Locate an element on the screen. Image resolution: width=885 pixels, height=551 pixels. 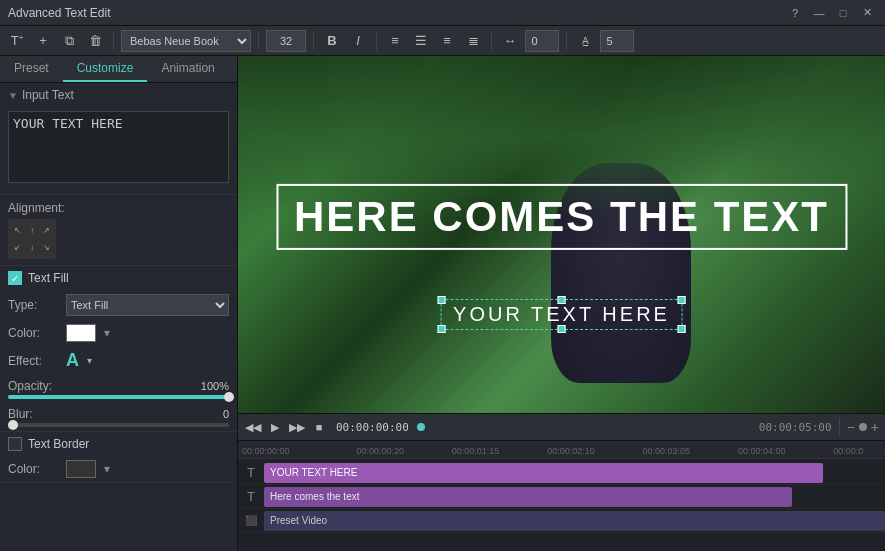
color-swatch is located at coordinates (81, 333).